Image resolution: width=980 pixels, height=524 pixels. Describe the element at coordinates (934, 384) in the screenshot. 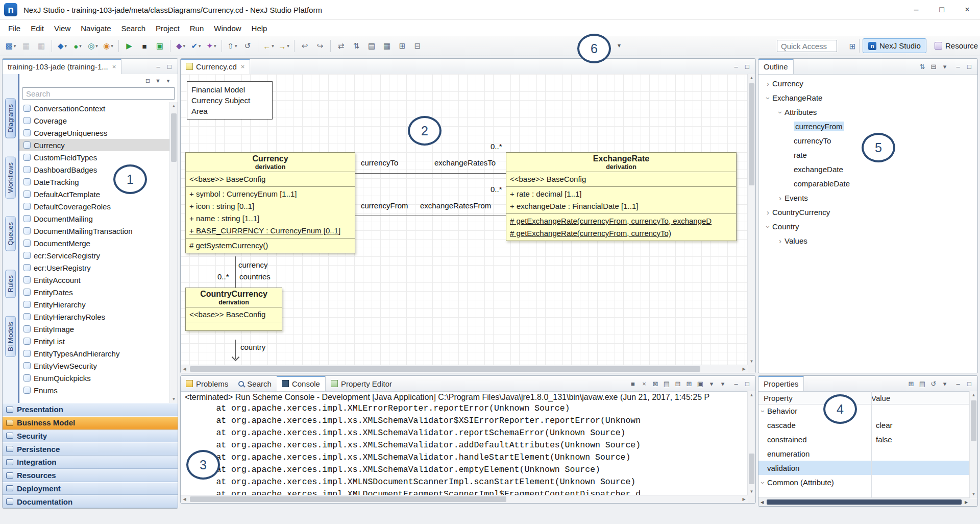

I see `restore-defaults-icon: ↺` at that location.